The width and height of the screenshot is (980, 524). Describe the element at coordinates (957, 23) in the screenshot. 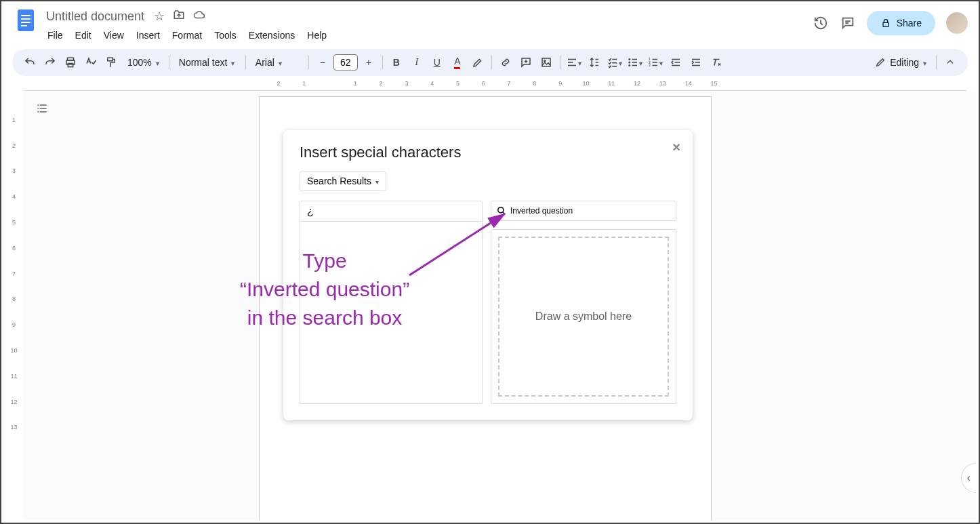

I see `avatar` at that location.